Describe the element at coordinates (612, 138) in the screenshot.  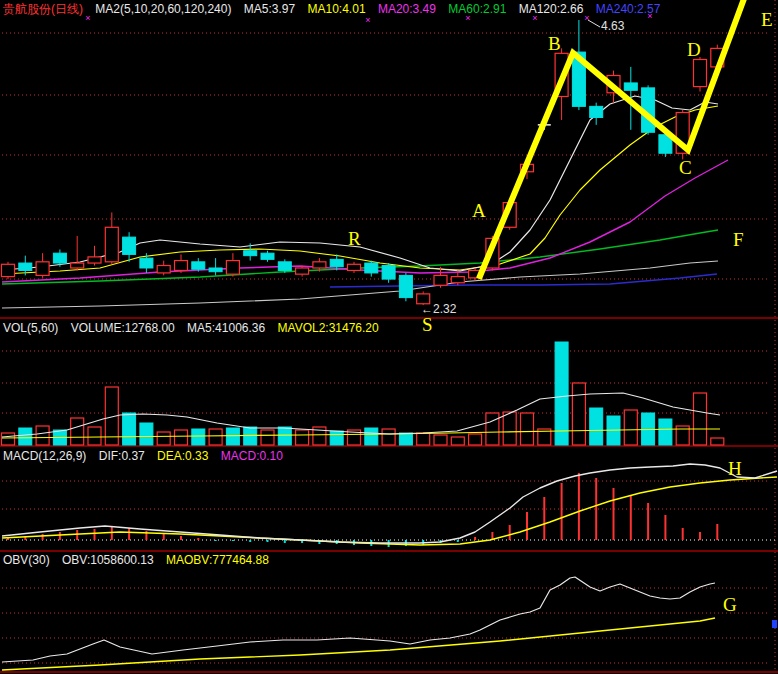
I see `trendline-abcde` at that location.